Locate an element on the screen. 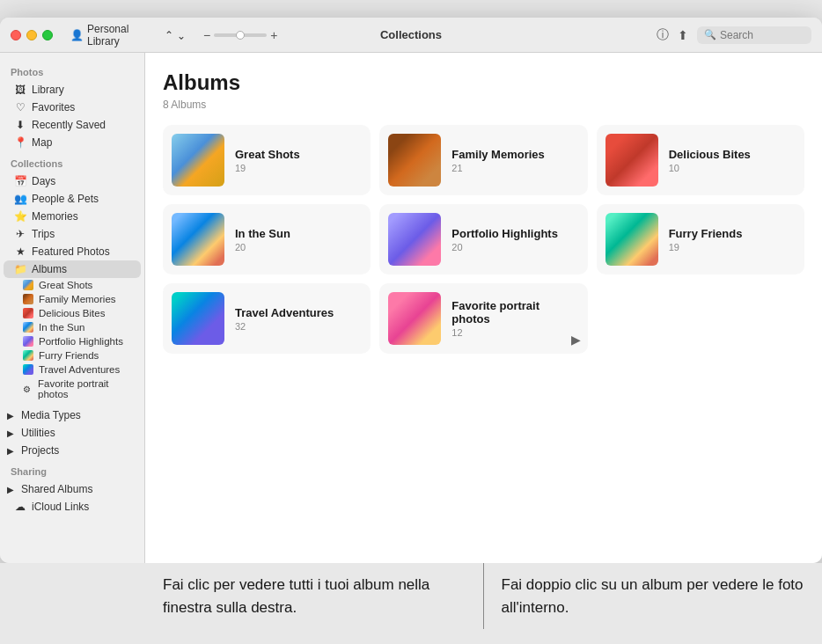  sidebar-sub-travel: Travel Adventures is located at coordinates (72, 370).